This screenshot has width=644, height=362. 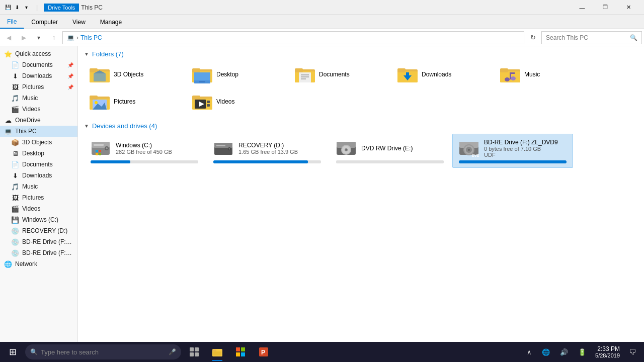 What do you see at coordinates (39, 120) in the screenshot?
I see `sidebar-item-onedrive: ☁ OneDrive` at bounding box center [39, 120].